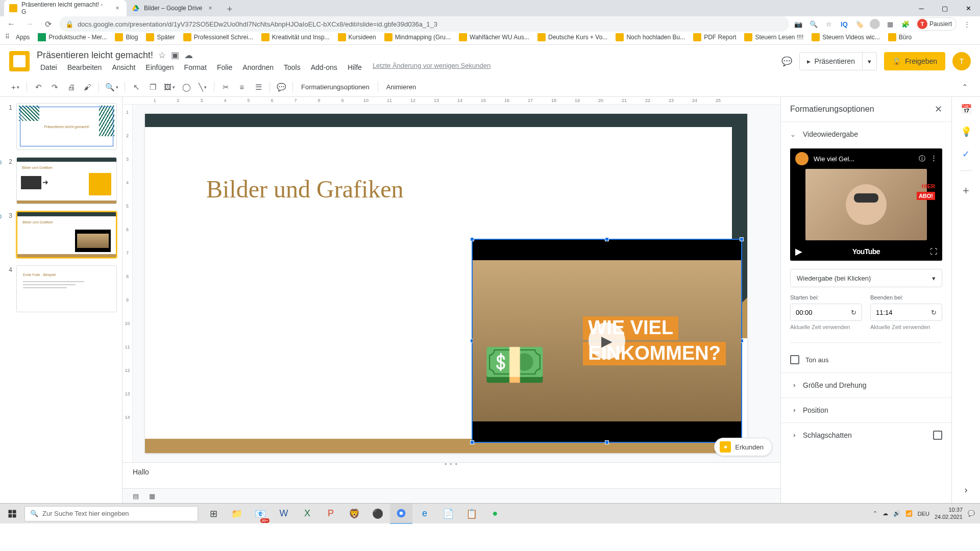 The image size is (980, 551). I want to click on start-button, so click(12, 514).